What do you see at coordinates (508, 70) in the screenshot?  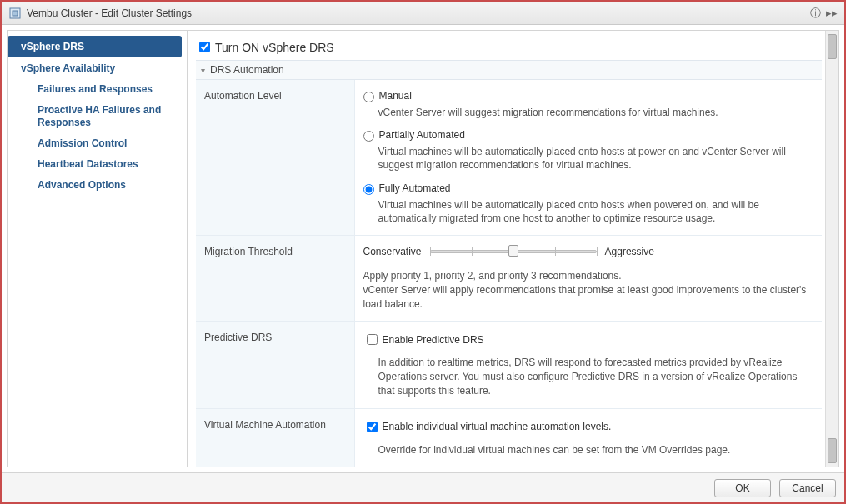 I see `drs-automation-header: ▾ DRS Automation` at bounding box center [508, 70].